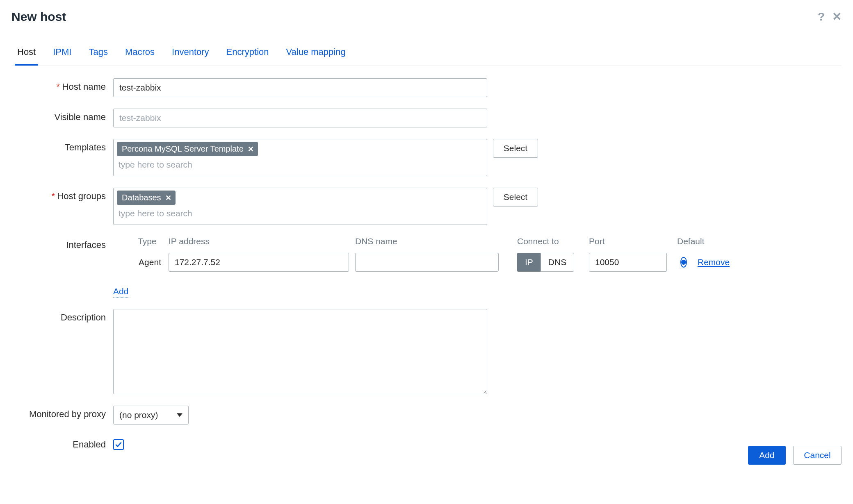 Image resolution: width=853 pixels, height=504 pixels. I want to click on cancel-button: Cancel, so click(817, 455).